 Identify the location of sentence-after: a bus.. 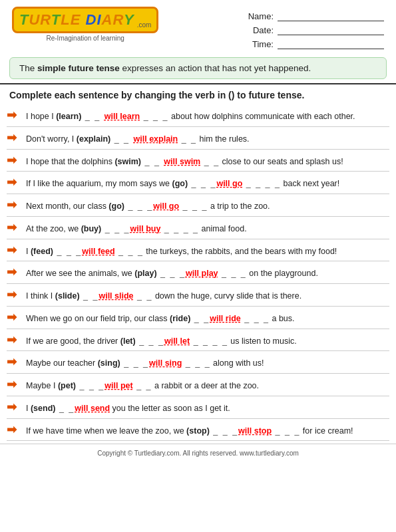
(282, 319).